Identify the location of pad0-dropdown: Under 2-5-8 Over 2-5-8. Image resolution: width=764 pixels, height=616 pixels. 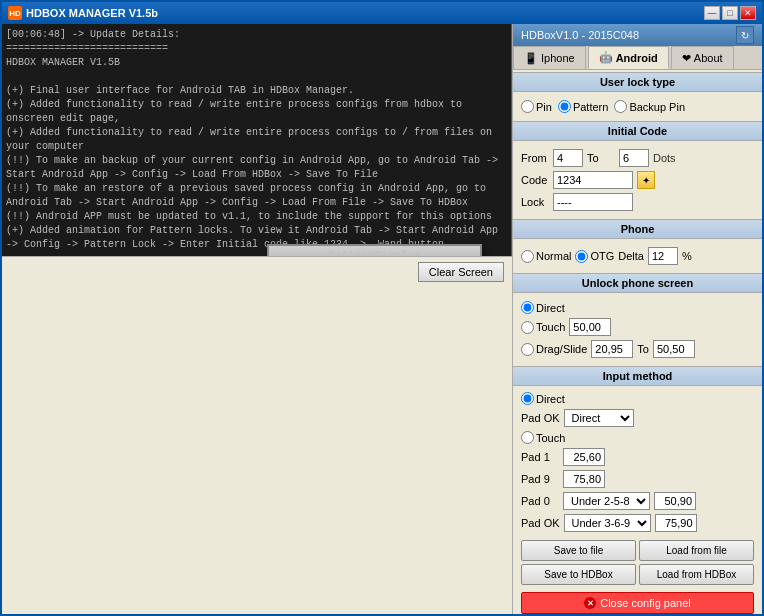
(606, 501).